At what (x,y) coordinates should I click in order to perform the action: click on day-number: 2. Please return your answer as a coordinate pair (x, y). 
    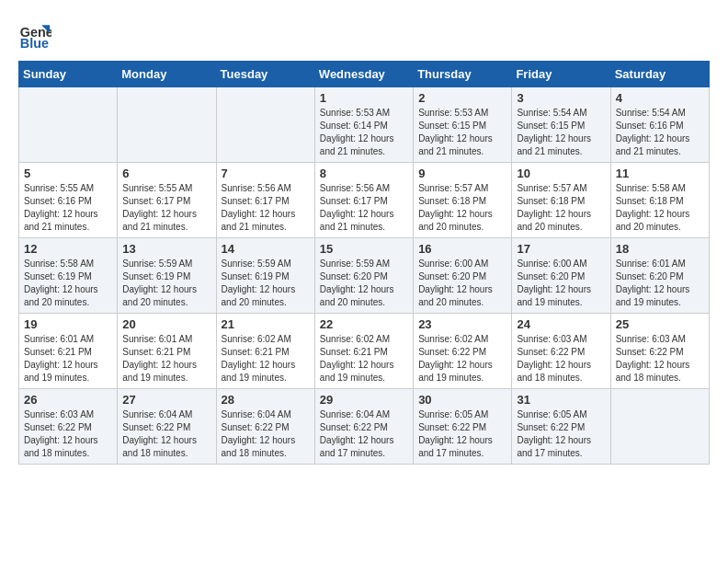
    Looking at the image, I should click on (462, 98).